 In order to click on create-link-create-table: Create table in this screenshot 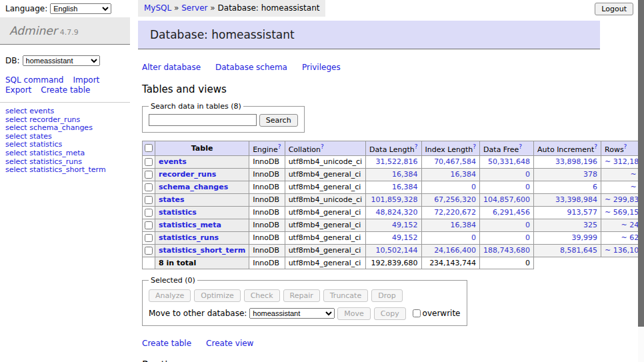, I will do `click(167, 343)`.